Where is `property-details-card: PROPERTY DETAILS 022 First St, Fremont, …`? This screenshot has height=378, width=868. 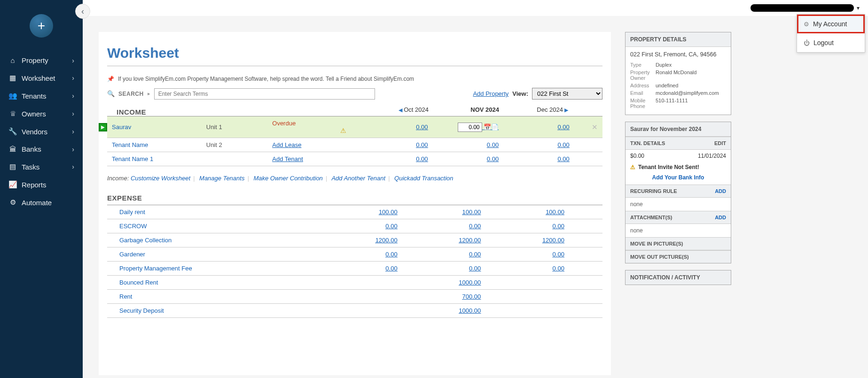
property-details-card: PROPERTY DETAILS 022 First St, Fremont, … is located at coordinates (678, 73).